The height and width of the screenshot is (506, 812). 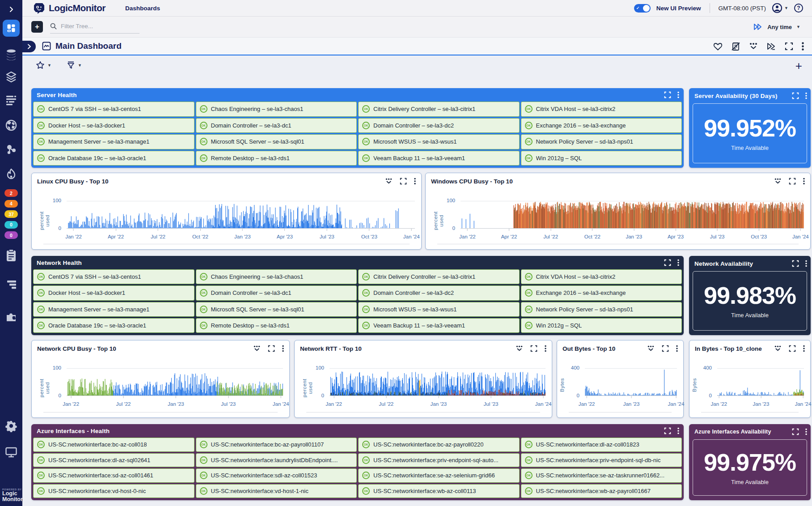 What do you see at coordinates (11, 225) in the screenshot?
I see `alert-badge-3: 0` at bounding box center [11, 225].